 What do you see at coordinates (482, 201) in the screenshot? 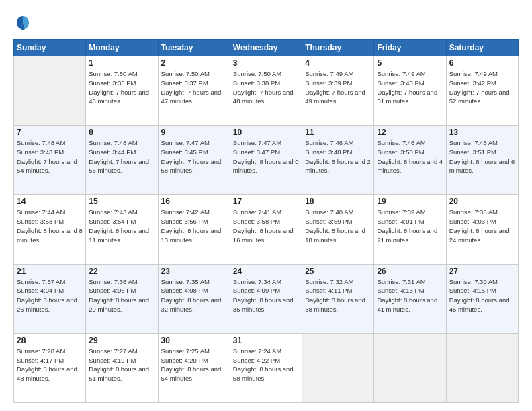
I see `day-number: 20` at bounding box center [482, 201].